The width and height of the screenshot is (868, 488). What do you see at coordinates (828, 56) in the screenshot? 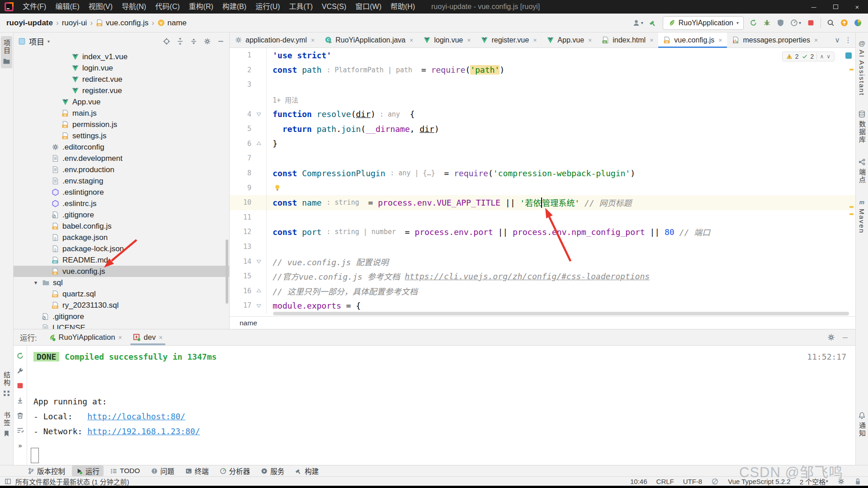
I see `next-problem-icon: ∨` at bounding box center [828, 56].